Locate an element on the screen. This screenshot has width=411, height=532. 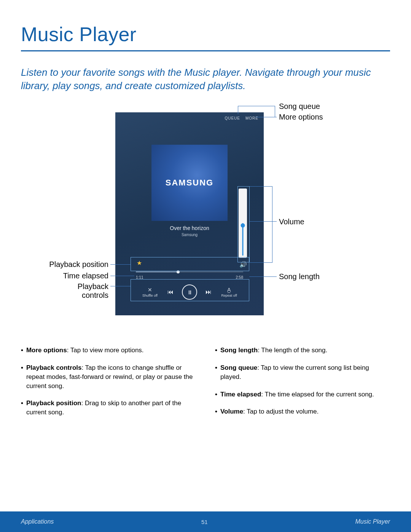
volume-slider is located at coordinates (243, 223).